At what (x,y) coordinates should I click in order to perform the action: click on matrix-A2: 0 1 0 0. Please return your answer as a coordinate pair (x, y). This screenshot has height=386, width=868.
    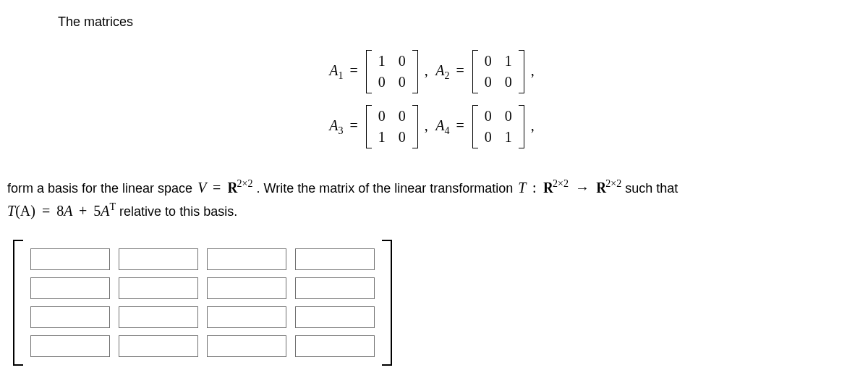
    Looking at the image, I should click on (498, 72).